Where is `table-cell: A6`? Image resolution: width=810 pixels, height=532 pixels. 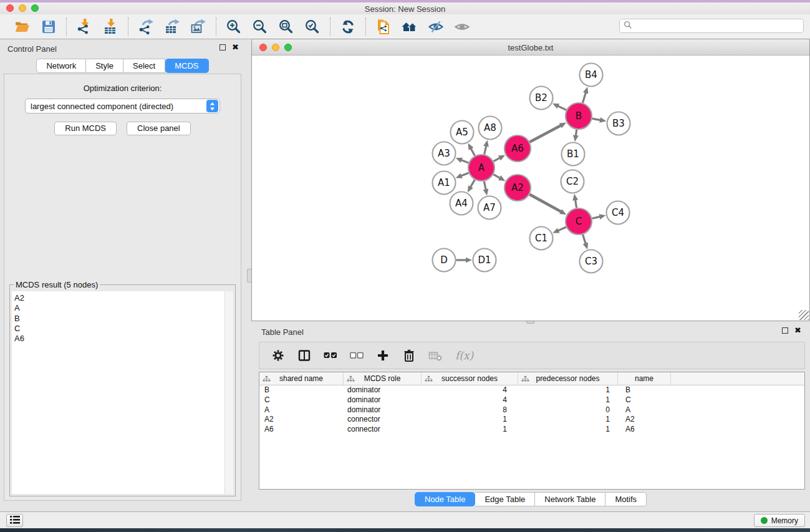 table-cell: A6 is located at coordinates (302, 430).